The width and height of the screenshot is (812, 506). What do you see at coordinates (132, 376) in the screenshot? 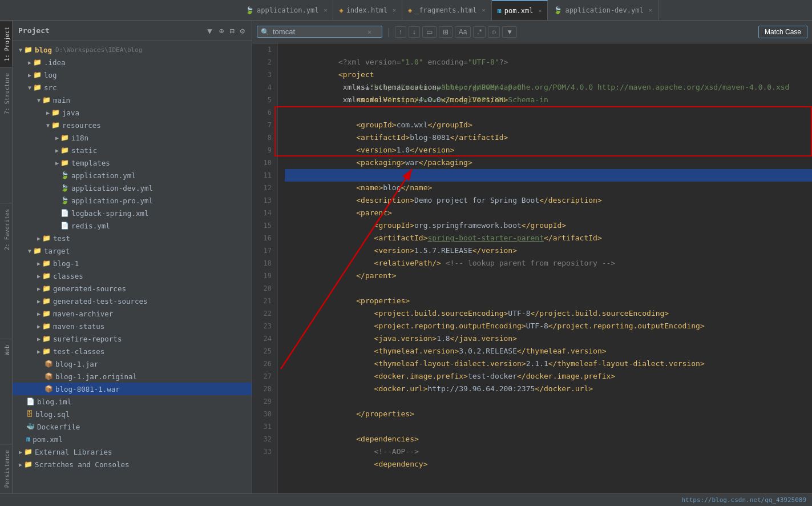
I see `tree-item-blog-1-jar-original: 📦 blog-1.jar.original` at bounding box center [132, 376].